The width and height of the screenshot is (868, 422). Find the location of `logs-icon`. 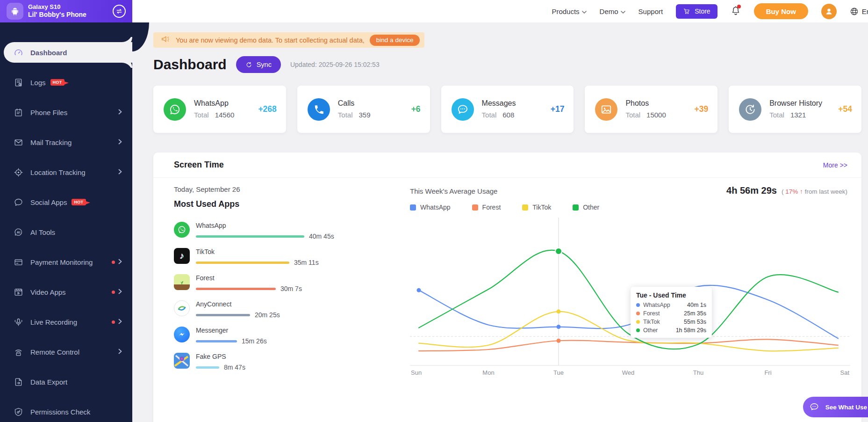

logs-icon is located at coordinates (18, 82).